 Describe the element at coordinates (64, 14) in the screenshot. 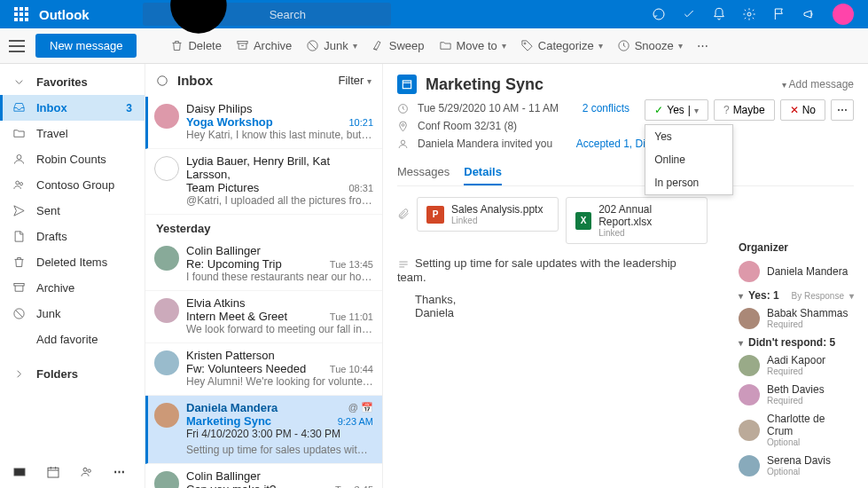

I see `brand: Outlook` at that location.